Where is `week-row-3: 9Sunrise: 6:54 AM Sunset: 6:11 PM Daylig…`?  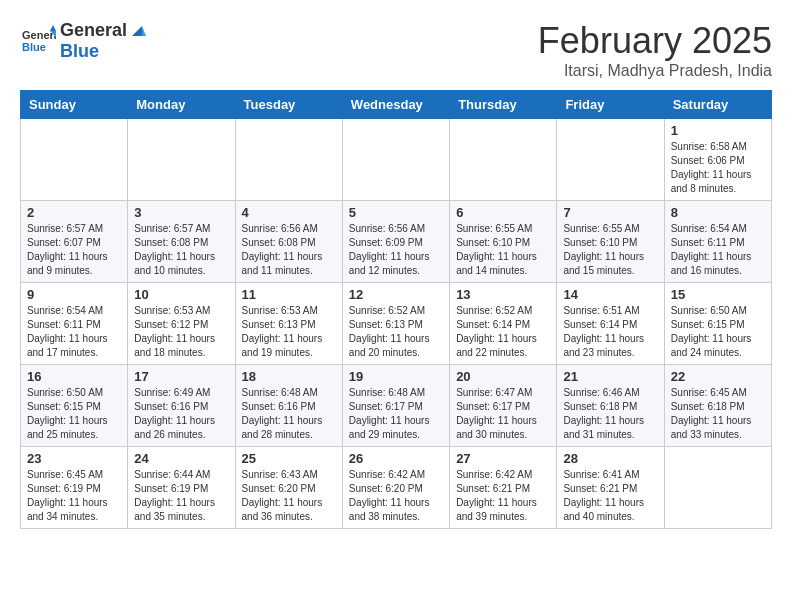 week-row-3: 9Sunrise: 6:54 AM Sunset: 6:11 PM Daylig… is located at coordinates (396, 324).